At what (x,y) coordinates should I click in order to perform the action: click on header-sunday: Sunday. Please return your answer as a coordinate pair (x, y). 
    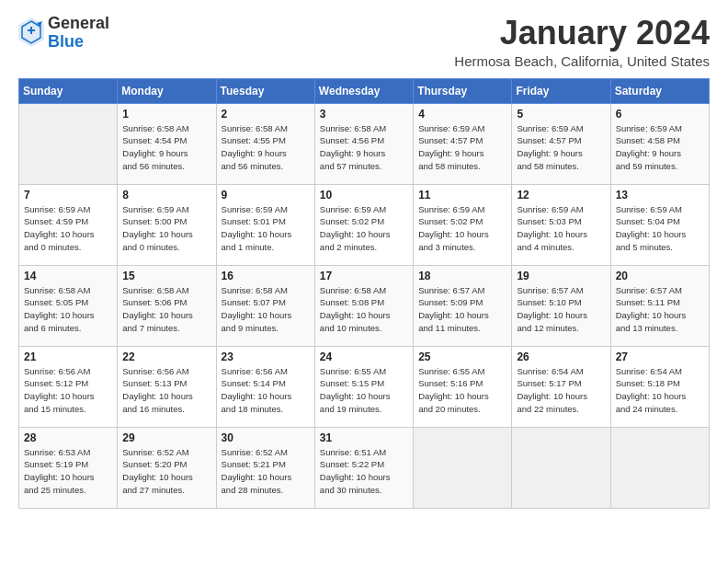
    Looking at the image, I should click on (68, 90).